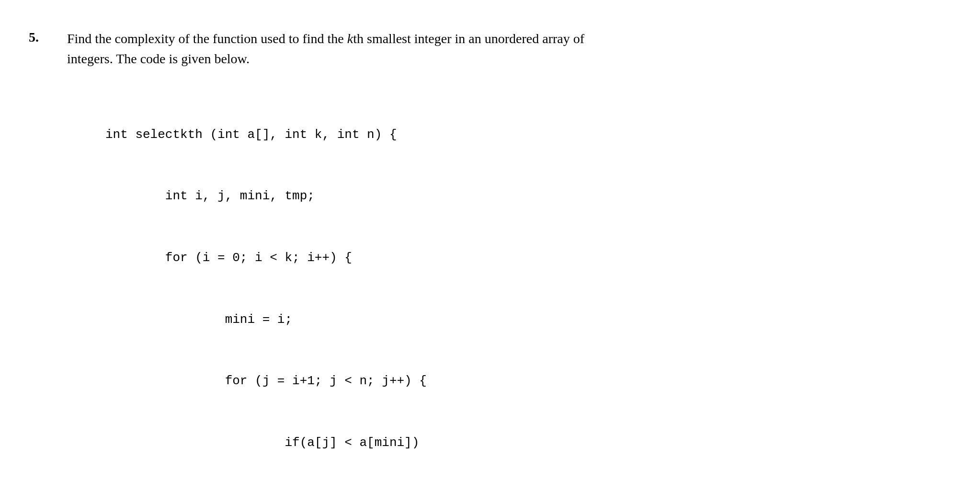 The width and height of the screenshot is (980, 481). I want to click on code-line-2: int i, j, mini, tmp;, so click(528, 196).